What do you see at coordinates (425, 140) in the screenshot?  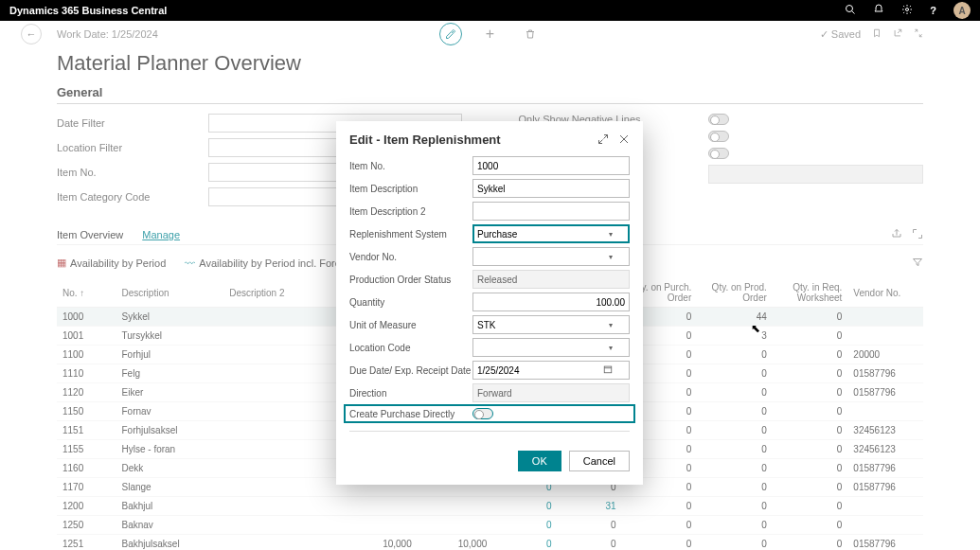 I see `dialog-title: Edit - Item Replenishment` at bounding box center [425, 140].